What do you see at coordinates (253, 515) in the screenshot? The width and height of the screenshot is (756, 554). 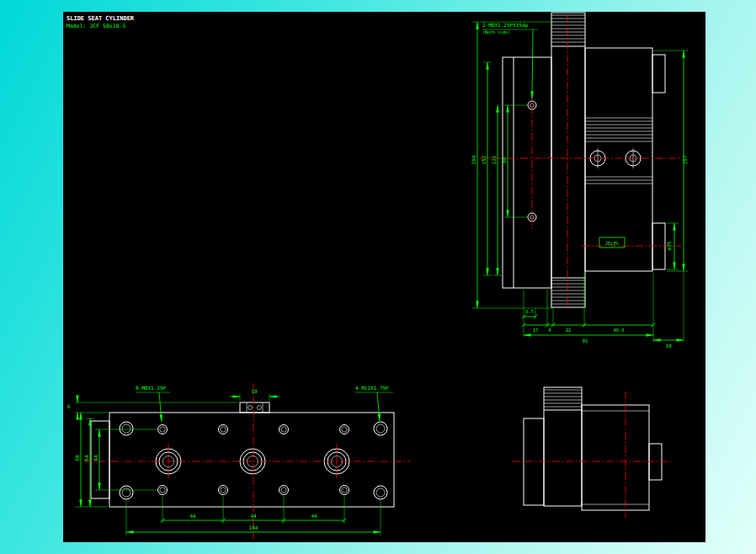 I see `dim-44-2: 44` at bounding box center [253, 515].